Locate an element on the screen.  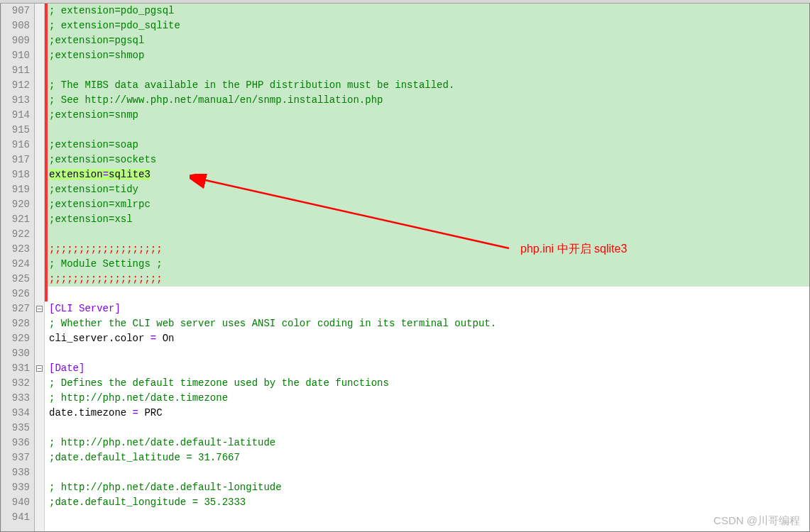
code-token: ; http://php.net/date.timezone is located at coordinates (138, 398).